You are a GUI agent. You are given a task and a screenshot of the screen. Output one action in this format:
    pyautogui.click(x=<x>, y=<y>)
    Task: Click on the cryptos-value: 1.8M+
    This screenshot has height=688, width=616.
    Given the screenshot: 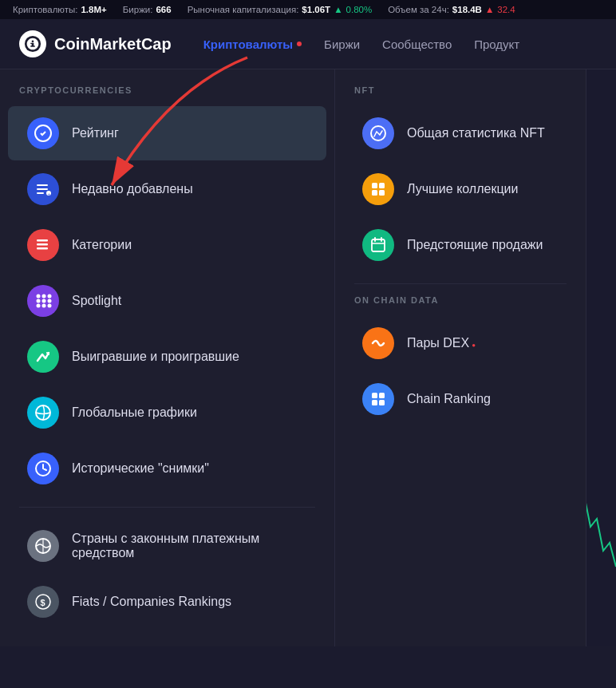 What is the action you would take?
    pyautogui.click(x=93, y=10)
    